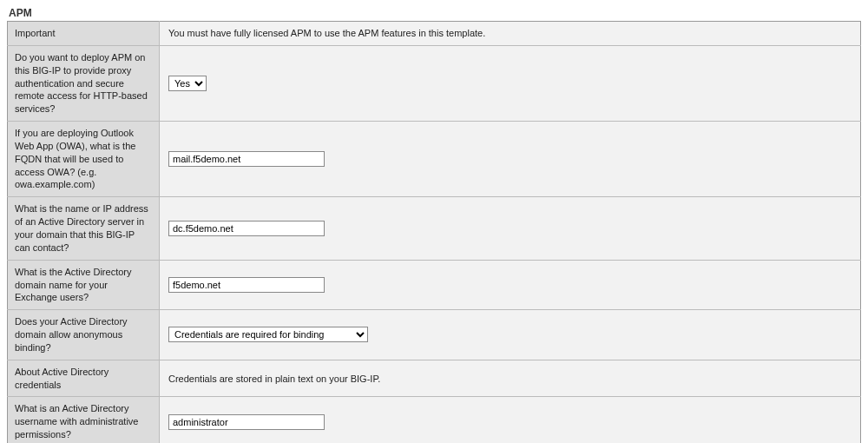 The width and height of the screenshot is (868, 443). Describe the element at coordinates (83, 83) in the screenshot. I see `label-deploy-apm: Do you want to deploy APM on this BIG-IP…` at that location.